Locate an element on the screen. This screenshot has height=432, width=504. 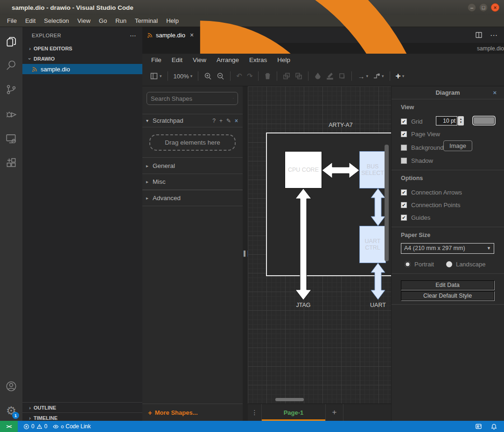
shapes-section-general: ▸ General is located at coordinates (192, 165).